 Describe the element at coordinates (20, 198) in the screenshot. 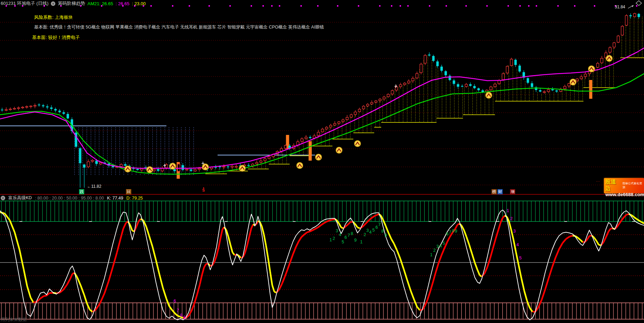

I see `sub-indicator-name: 富乐高级KD` at that location.